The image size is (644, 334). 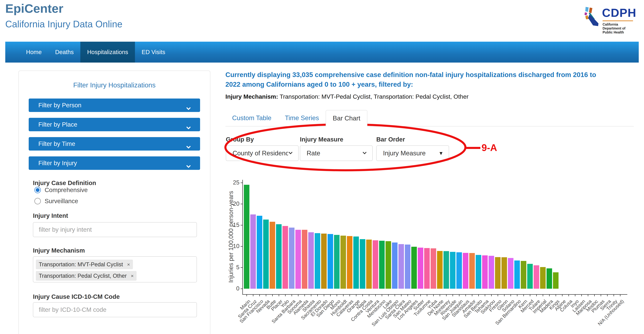 I want to click on accordion-label: Filter by Injury, so click(x=58, y=163).